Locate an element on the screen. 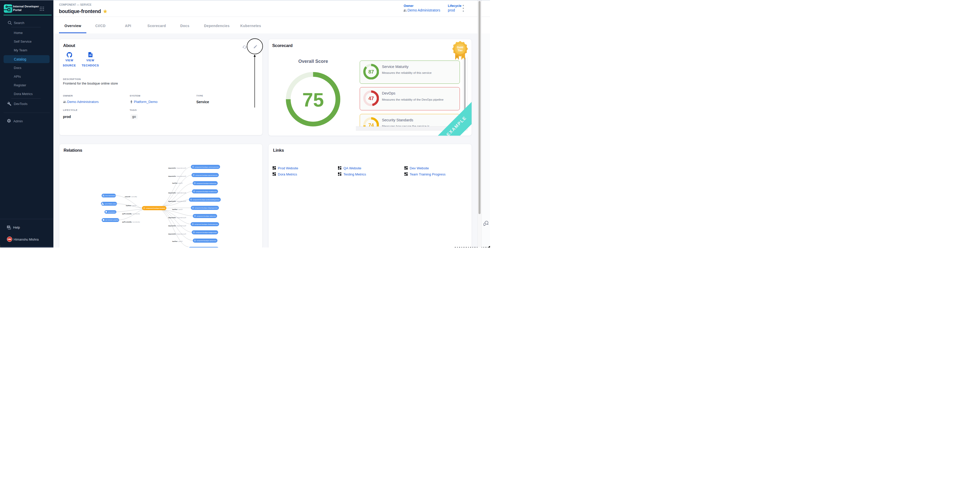  svg-text:component:boutique-shippingser: component:boutique-shippingservice is located at coordinates (206, 208).